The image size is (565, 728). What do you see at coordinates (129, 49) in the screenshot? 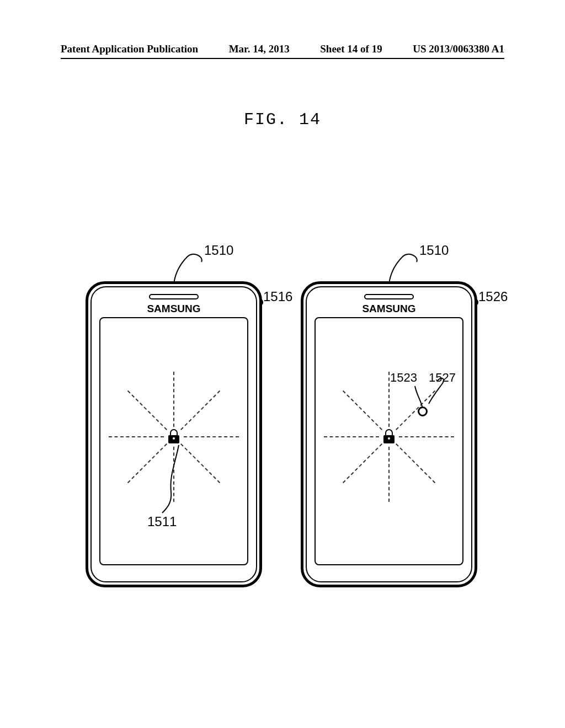
I see `publication-type: Patent Application Publication` at bounding box center [129, 49].